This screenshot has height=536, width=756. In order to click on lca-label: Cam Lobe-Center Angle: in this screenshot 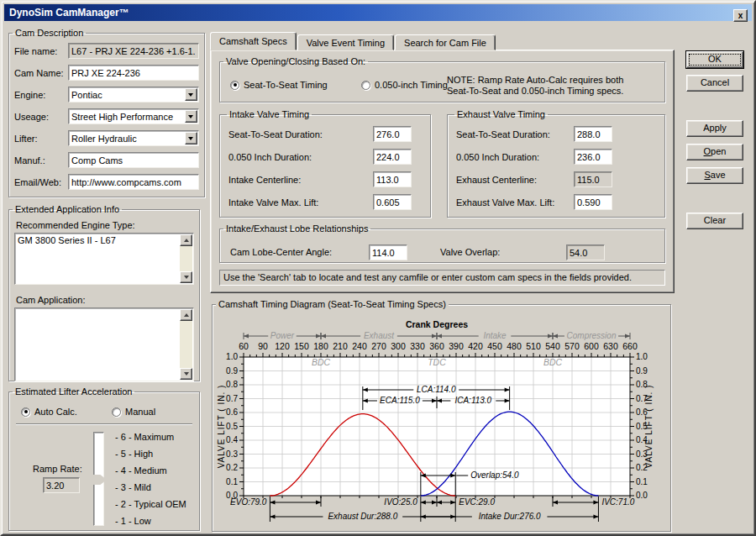, I will do `click(281, 252)`.